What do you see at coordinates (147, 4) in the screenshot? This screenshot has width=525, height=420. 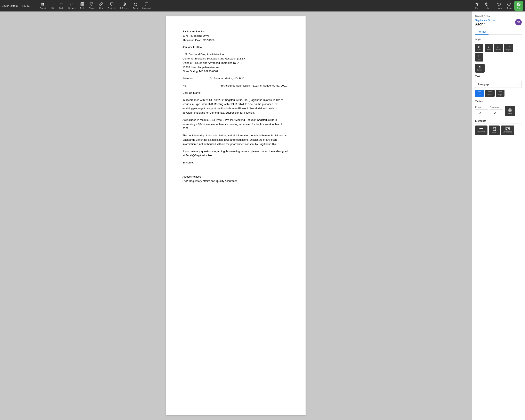 I see `comment-icon` at bounding box center [147, 4].